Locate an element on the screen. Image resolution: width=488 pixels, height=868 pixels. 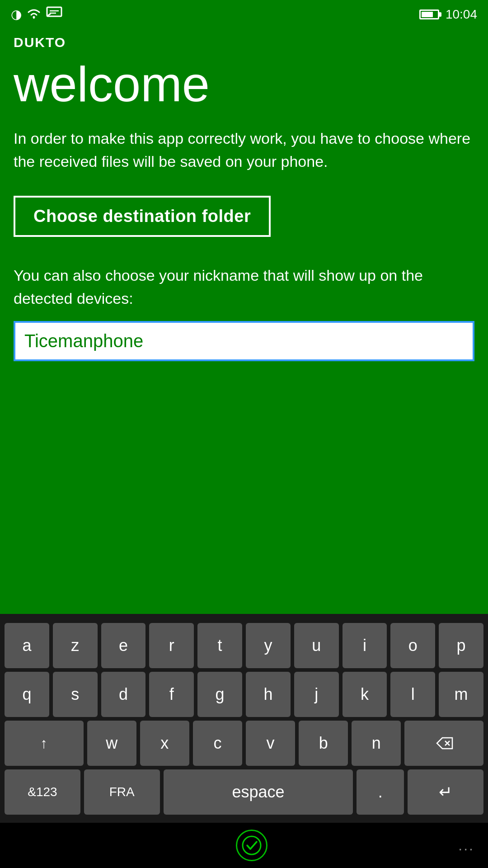
key-z: z is located at coordinates (75, 646).